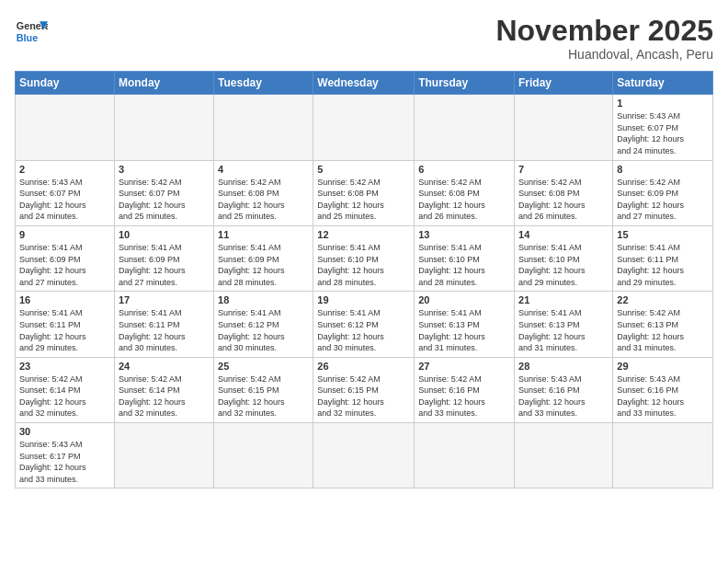 Image resolution: width=728 pixels, height=563 pixels. What do you see at coordinates (663, 200) in the screenshot?
I see `day-info: Sunrise: 5:42 AM Sunset: 6:09 PM Dayligh…` at bounding box center [663, 200].